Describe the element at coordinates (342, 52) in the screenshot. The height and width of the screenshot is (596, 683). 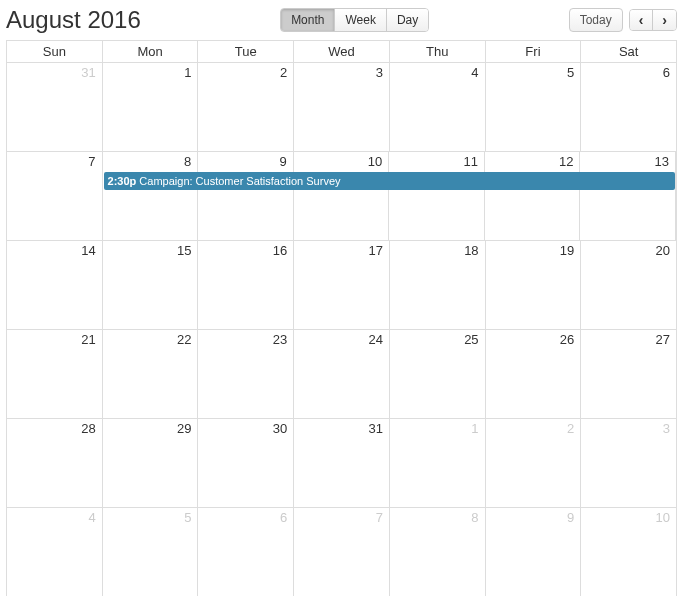
I see `day-header-row: SunMonTueWedThuFriSat` at that location.